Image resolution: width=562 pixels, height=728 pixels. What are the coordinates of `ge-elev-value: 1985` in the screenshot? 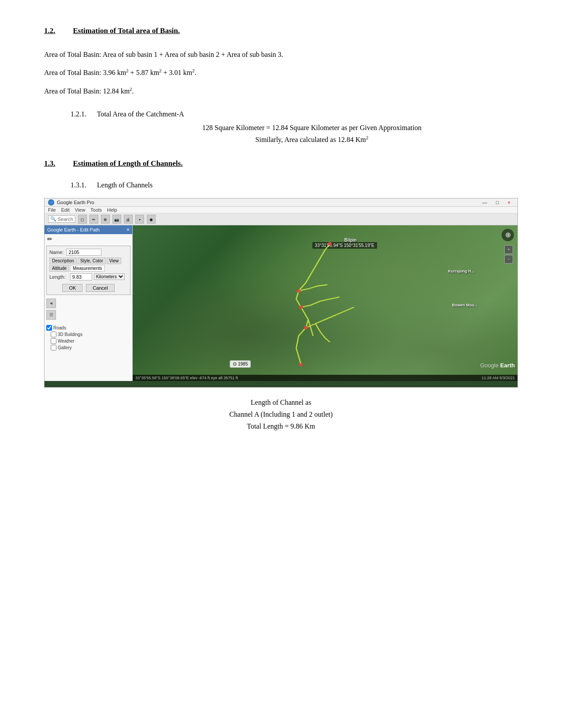 It's located at (243, 364).